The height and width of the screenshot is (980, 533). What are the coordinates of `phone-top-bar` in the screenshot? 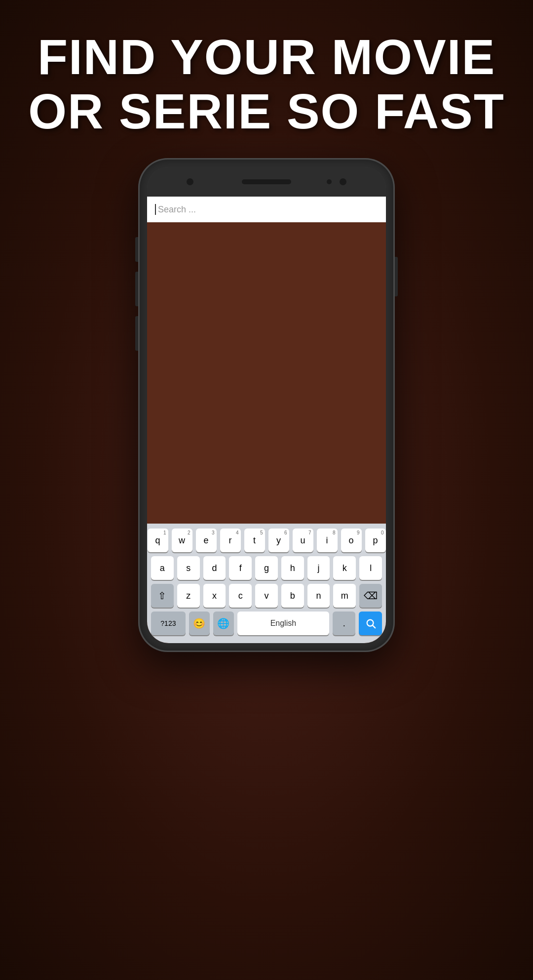 It's located at (266, 182).